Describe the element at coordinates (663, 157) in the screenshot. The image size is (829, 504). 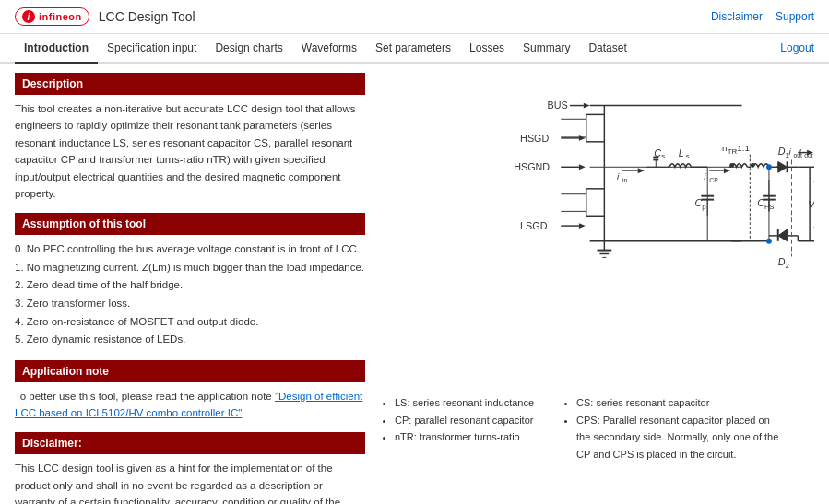
I see `cs-subscript: s` at that location.